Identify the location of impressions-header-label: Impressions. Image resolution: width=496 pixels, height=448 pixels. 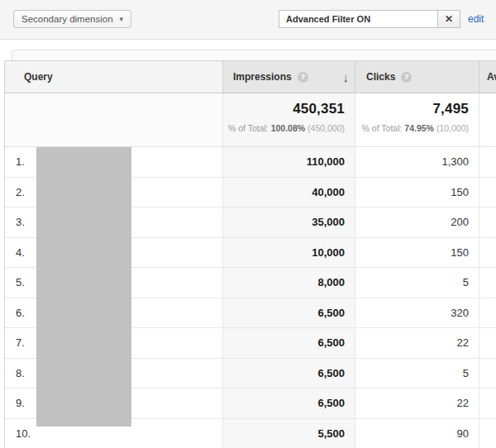
(263, 77).